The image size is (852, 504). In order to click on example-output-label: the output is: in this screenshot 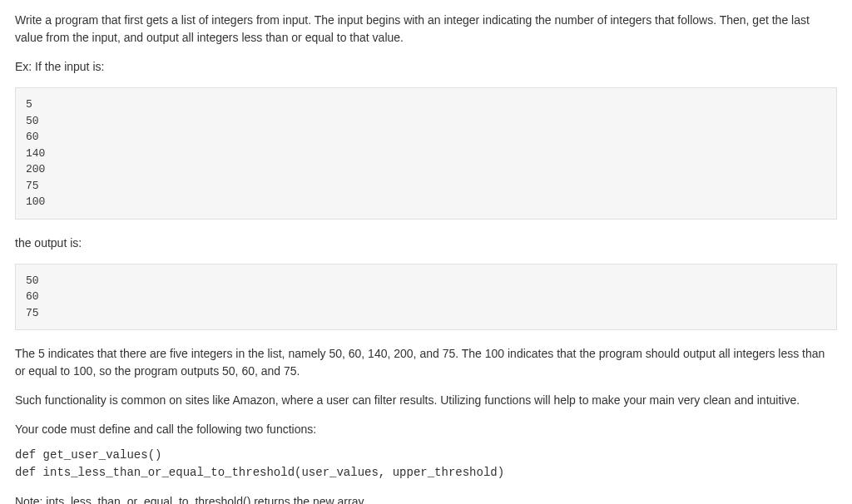, I will do `click(426, 243)`.